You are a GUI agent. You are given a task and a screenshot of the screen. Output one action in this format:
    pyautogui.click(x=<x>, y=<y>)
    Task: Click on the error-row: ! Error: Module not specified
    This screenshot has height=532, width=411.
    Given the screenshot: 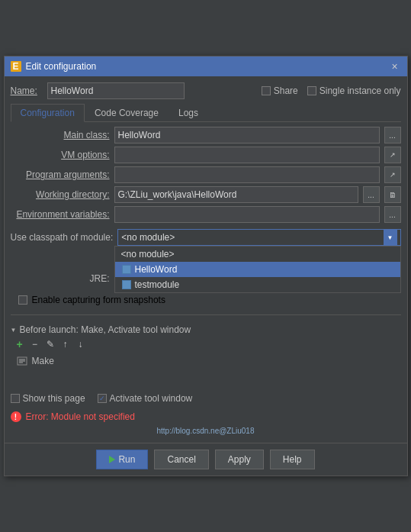 What is the action you would take?
    pyautogui.click(x=206, y=417)
    